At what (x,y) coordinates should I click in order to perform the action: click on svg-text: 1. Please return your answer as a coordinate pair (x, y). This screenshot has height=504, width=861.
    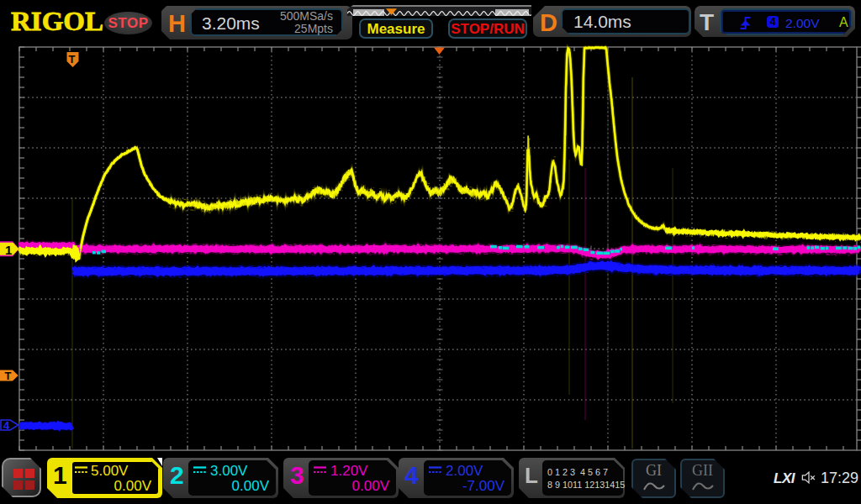
    Looking at the image, I should click on (8, 250).